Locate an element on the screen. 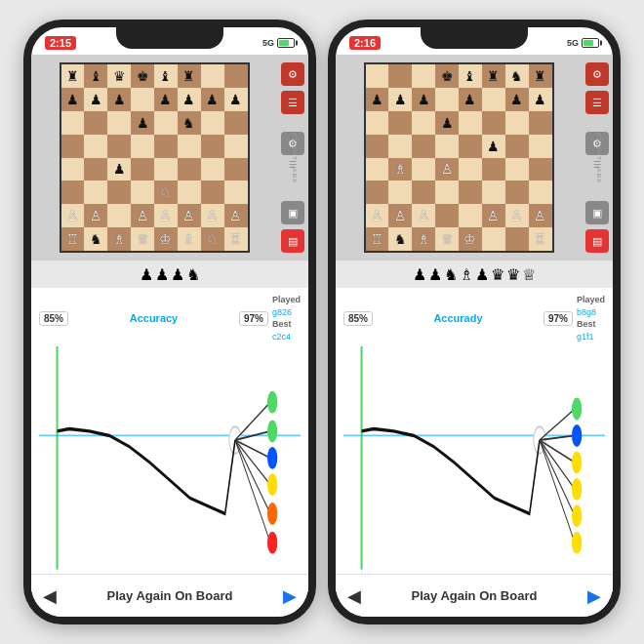 This screenshot has width=644, height=644. piece-r1c0: ♟ is located at coordinates (72, 100).